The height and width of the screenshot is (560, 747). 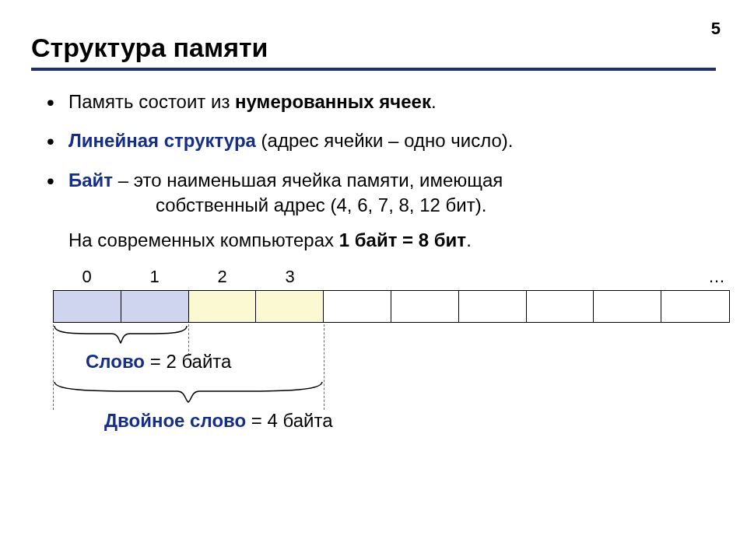 I want to click on memory-diagram: 0 1 2 3 … Сл, so click(x=391, y=295).